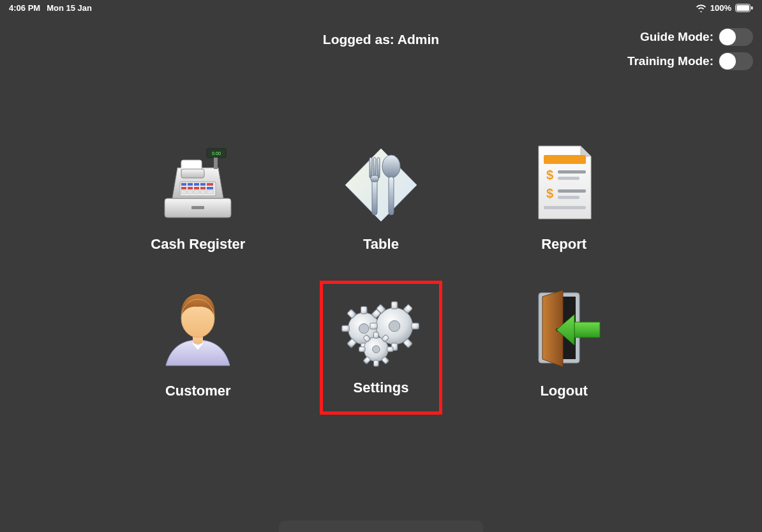 Image resolution: width=762 pixels, height=532 pixels. What do you see at coordinates (198, 348) in the screenshot?
I see `customer-tile: Customer` at bounding box center [198, 348].